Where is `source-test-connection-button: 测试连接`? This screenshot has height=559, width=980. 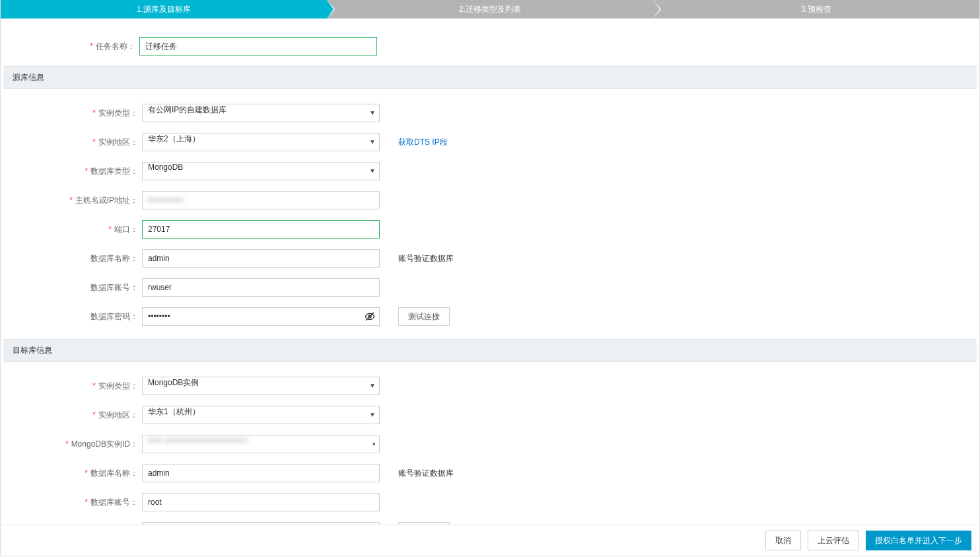 source-test-connection-button: 测试连接 is located at coordinates (424, 317).